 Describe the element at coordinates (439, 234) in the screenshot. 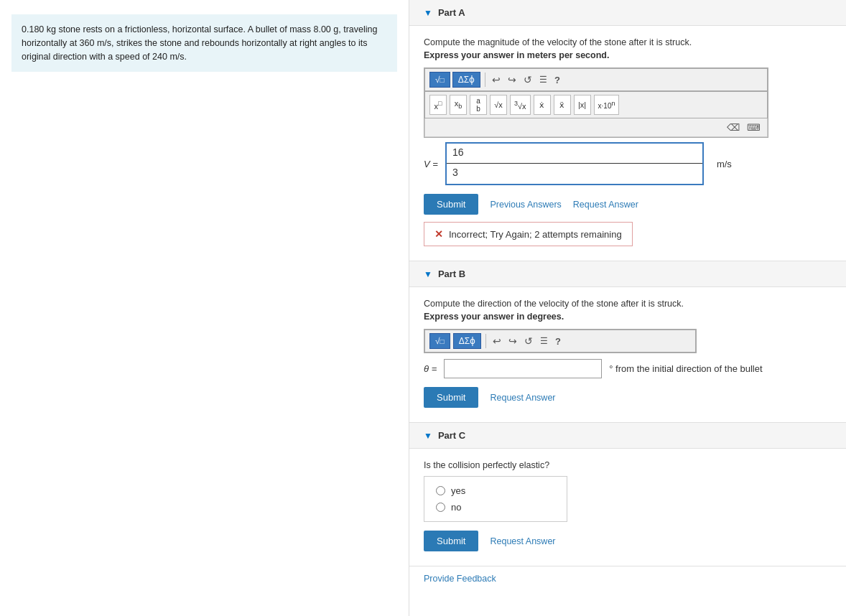

I see `incorrect-icon: ✕` at that location.